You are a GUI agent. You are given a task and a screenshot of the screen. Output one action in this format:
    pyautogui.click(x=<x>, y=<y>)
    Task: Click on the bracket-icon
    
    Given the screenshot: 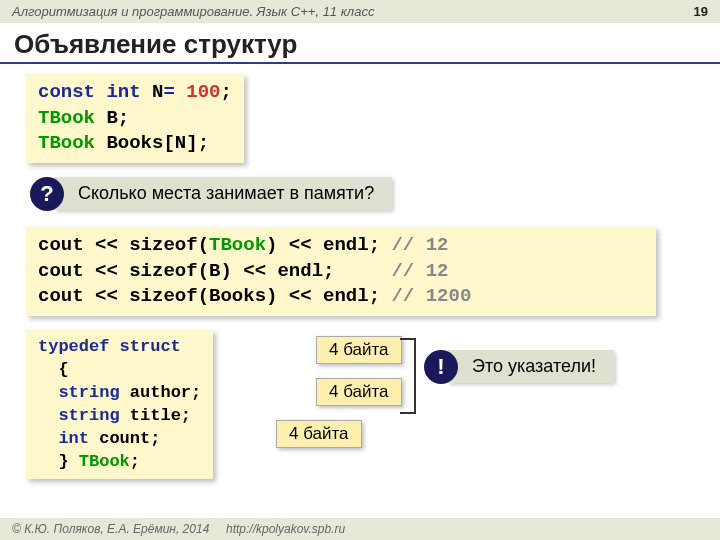 What is the action you would take?
    pyautogui.click(x=408, y=376)
    